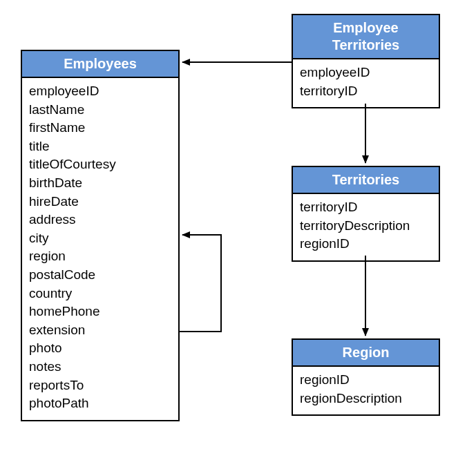 The width and height of the screenshot is (476, 469). What do you see at coordinates (100, 128) in the screenshot?
I see `field: firstName` at bounding box center [100, 128].